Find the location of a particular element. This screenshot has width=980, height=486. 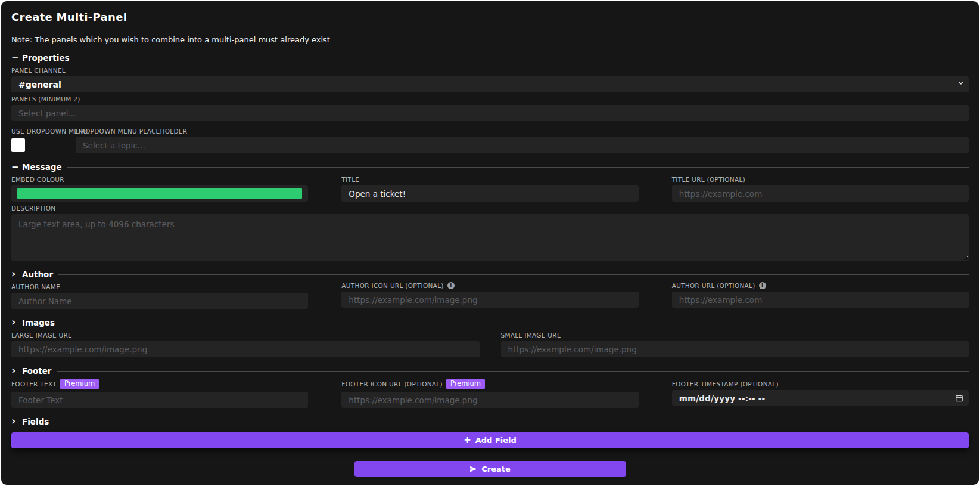

title-label: TITLE is located at coordinates (490, 179).